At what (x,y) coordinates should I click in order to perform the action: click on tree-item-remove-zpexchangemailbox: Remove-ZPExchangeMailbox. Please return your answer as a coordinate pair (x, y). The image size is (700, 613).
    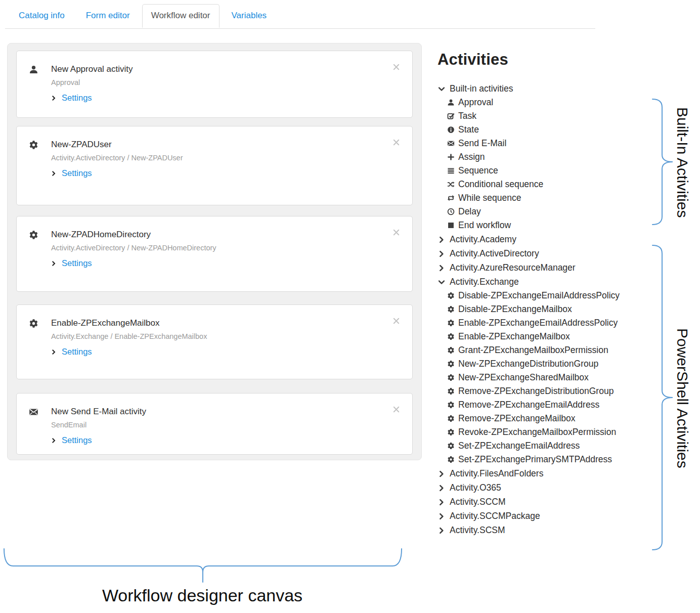
    Looking at the image, I should click on (544, 419).